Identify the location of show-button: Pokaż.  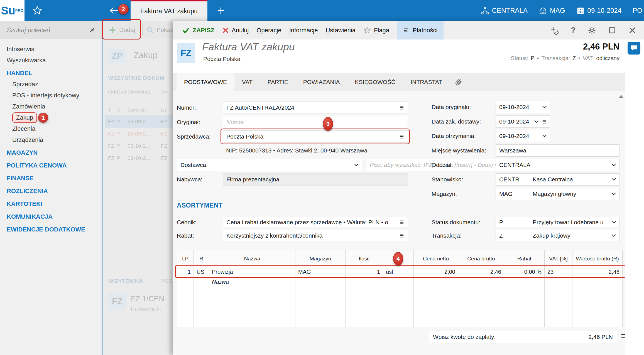
(160, 30).